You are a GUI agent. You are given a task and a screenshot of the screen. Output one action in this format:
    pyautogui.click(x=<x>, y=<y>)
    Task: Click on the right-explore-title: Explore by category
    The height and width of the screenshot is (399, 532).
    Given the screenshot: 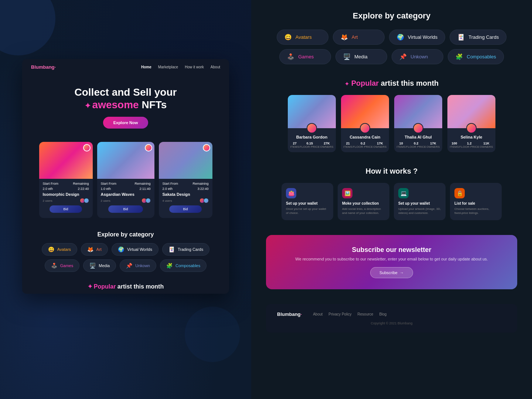 What is the action you would take?
    pyautogui.click(x=392, y=16)
    